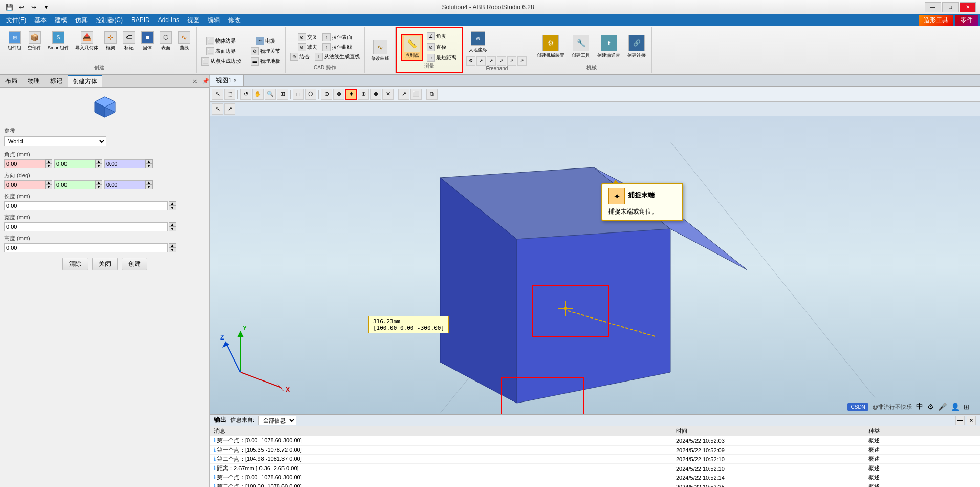 Image resolution: width=980 pixels, height=487 pixels. I want to click on tab-marks: 标记, so click(56, 81).